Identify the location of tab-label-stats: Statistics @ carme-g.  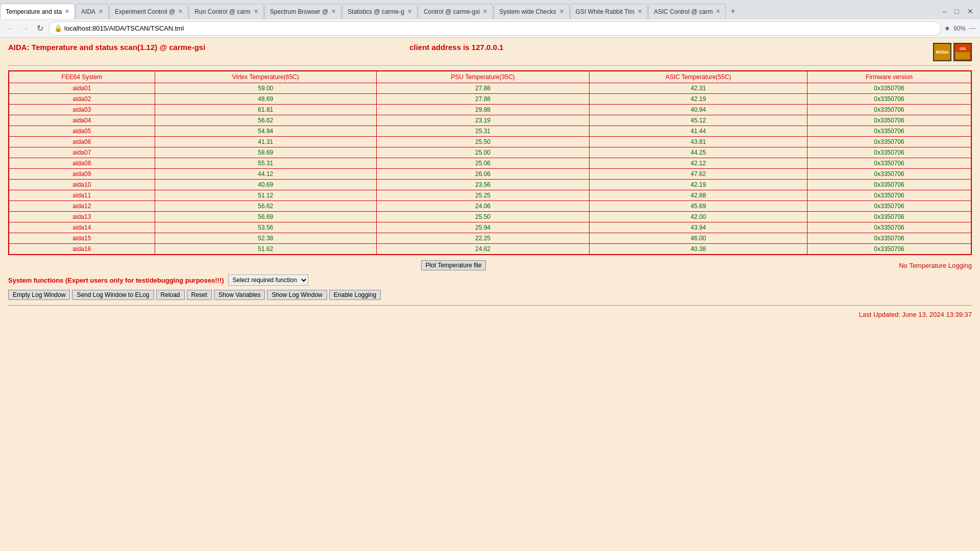
(376, 12).